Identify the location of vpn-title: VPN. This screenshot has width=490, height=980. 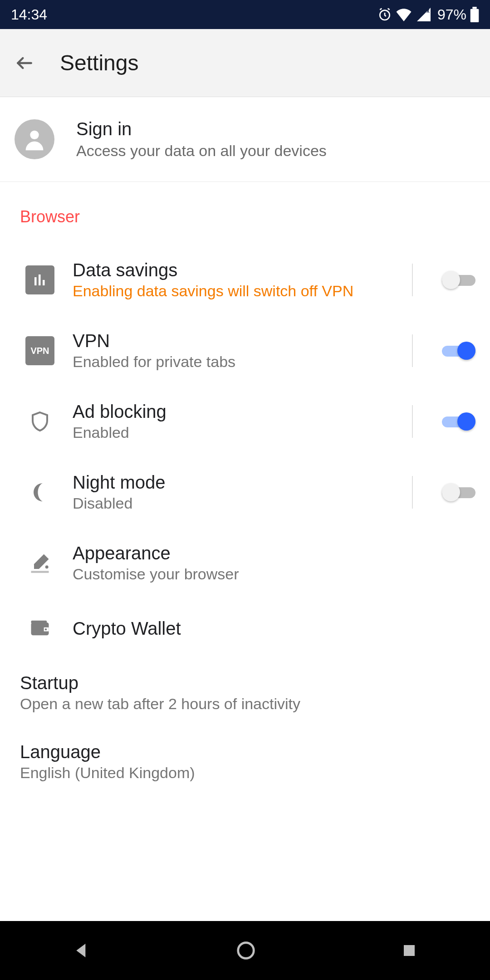
(228, 341).